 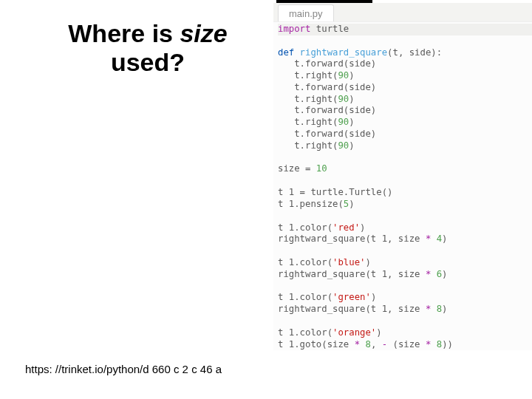 I want to click on code-line: import turtle, so click(x=405, y=30).